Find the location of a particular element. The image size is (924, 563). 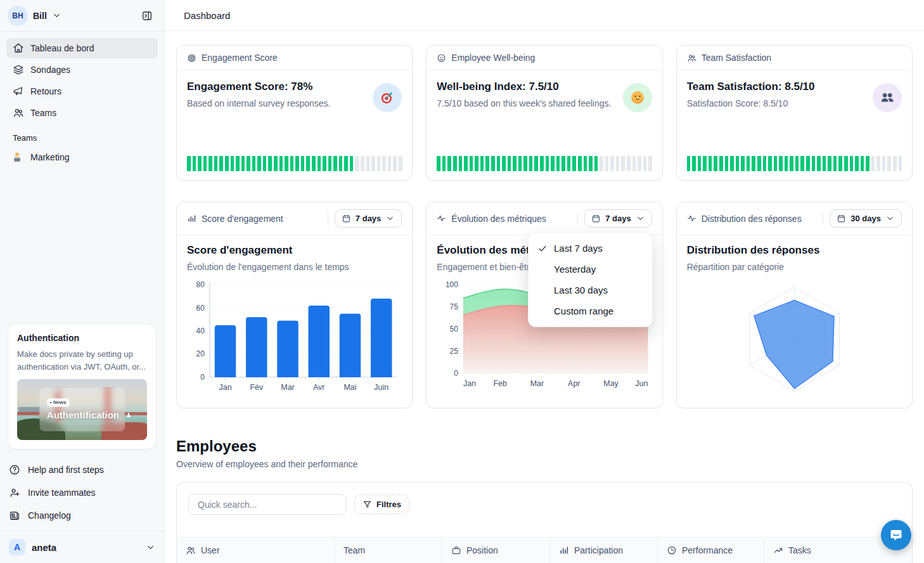

chart-card-header-label: Distribution des réponses is located at coordinates (752, 219).